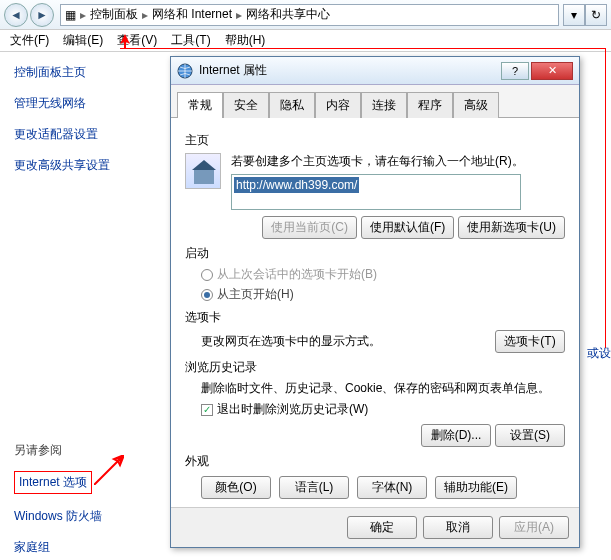  I want to click on close-button: ✕, so click(552, 71).